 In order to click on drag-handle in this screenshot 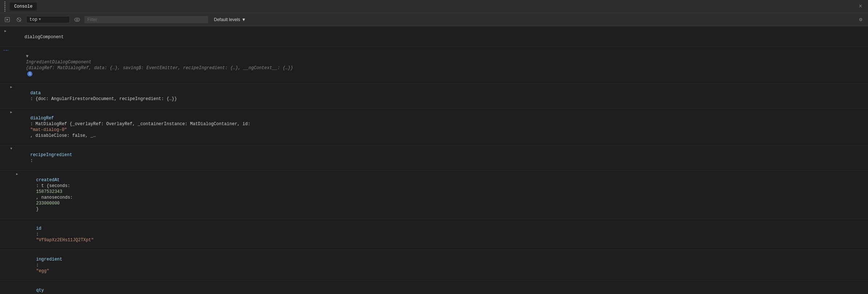, I will do `click(5, 7)`.